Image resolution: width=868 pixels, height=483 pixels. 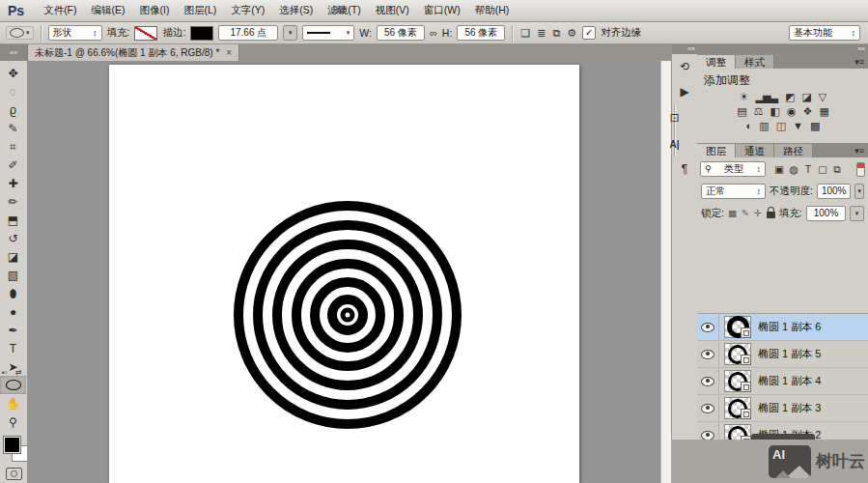 I want to click on menu-window: 窗口(W), so click(x=442, y=11).